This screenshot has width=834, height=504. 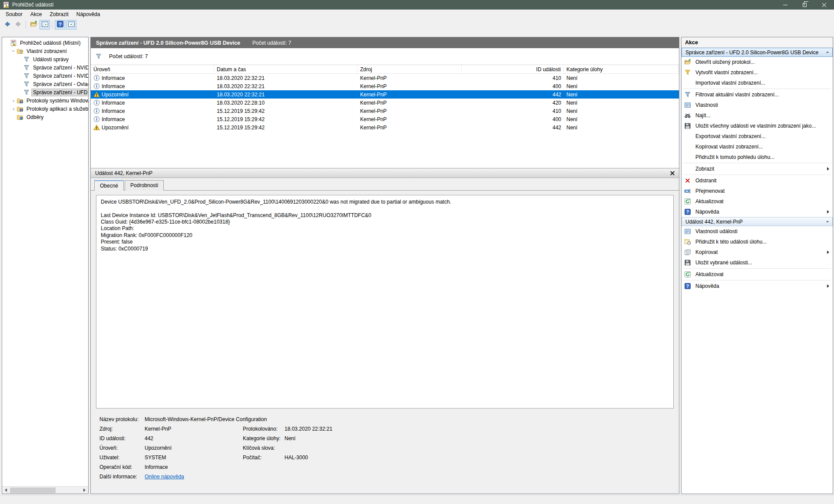 What do you see at coordinates (164, 477) in the screenshot?
I see `online-help-link: Online nápověda` at bounding box center [164, 477].